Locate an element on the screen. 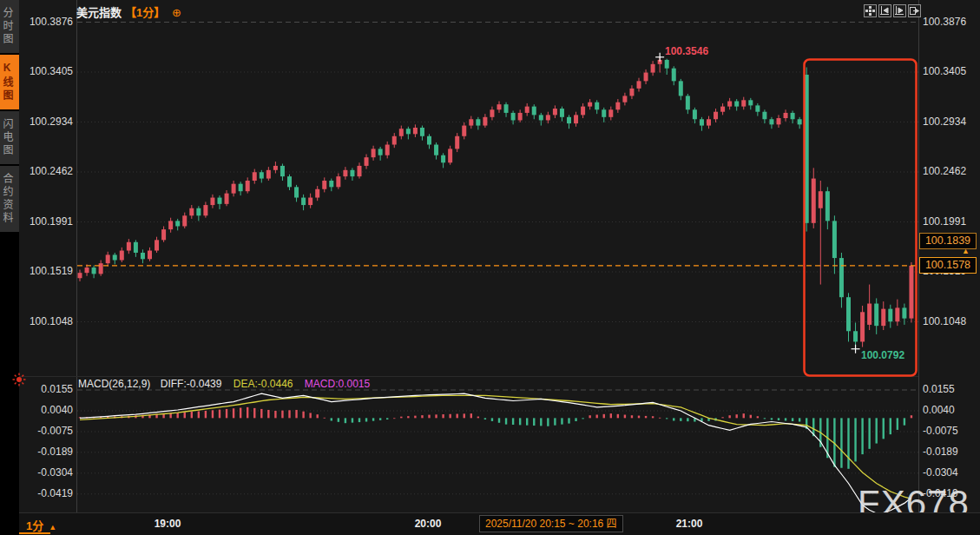 The height and width of the screenshot is (535, 980). symbol-title: 美元指数 is located at coordinates (99, 12).